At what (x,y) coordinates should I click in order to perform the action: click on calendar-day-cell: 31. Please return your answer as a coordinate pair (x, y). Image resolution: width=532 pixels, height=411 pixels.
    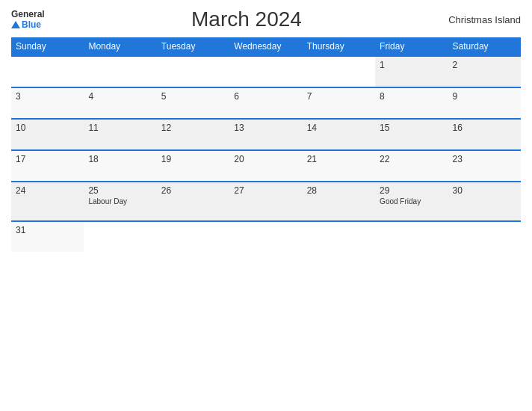
    Looking at the image, I should click on (48, 236).